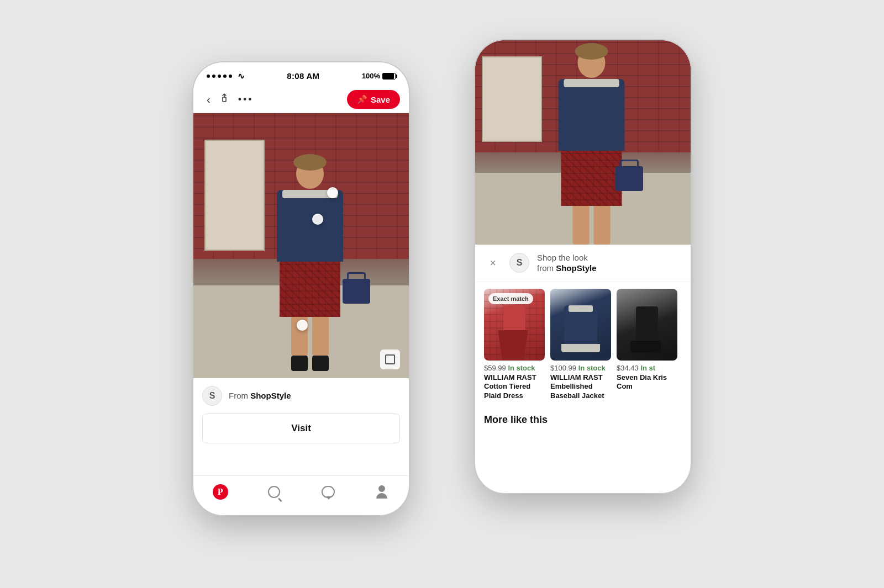 This screenshot has width=884, height=588. Describe the element at coordinates (581, 348) in the screenshot. I see `jacket-cuffs` at that location.